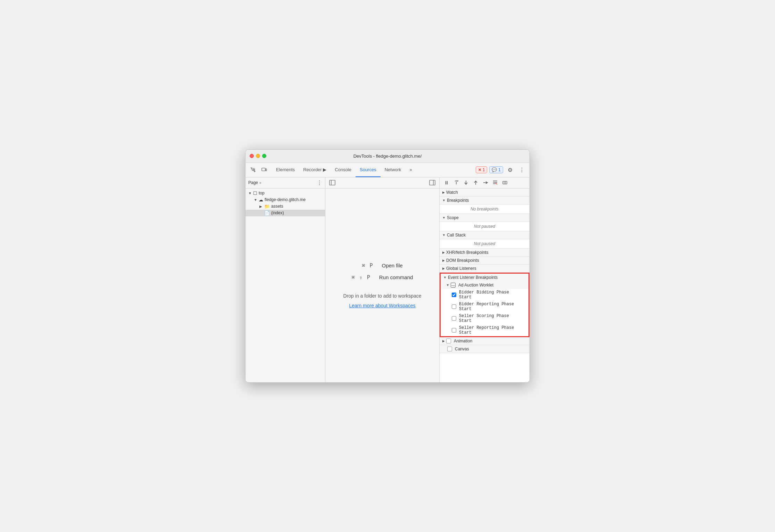  What do you see at coordinates (444, 268) in the screenshot?
I see `global-listeners-arrow-icon: ▶` at bounding box center [444, 268].